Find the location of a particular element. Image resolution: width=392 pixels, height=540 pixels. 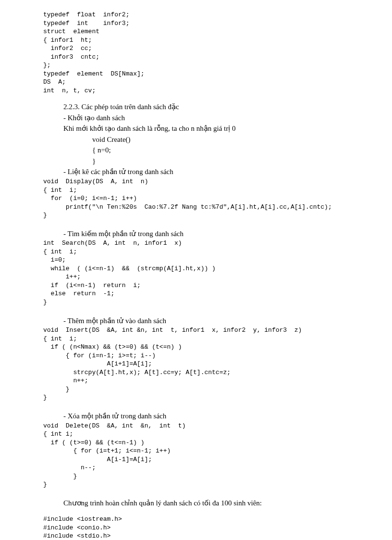

heading-liet-ke: - Liệt kê các phần tử trong danh sách is located at coordinates (196, 172).